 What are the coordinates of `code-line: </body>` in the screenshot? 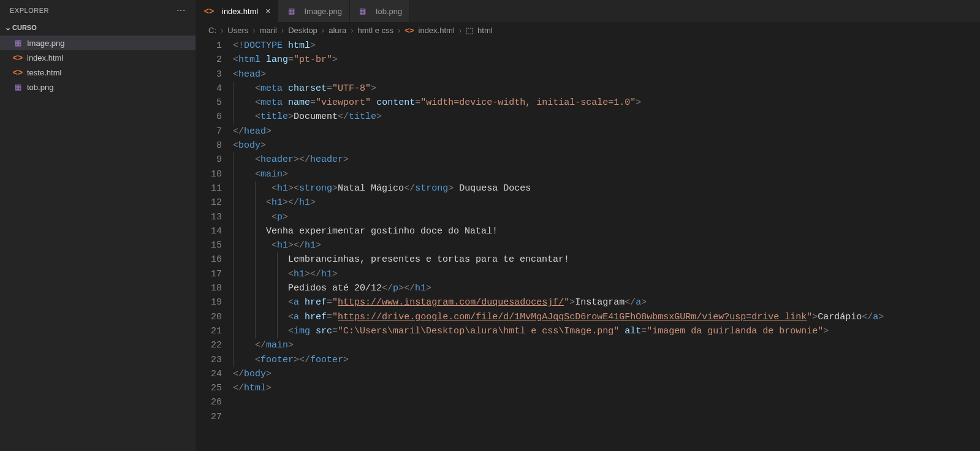 It's located at (607, 374).